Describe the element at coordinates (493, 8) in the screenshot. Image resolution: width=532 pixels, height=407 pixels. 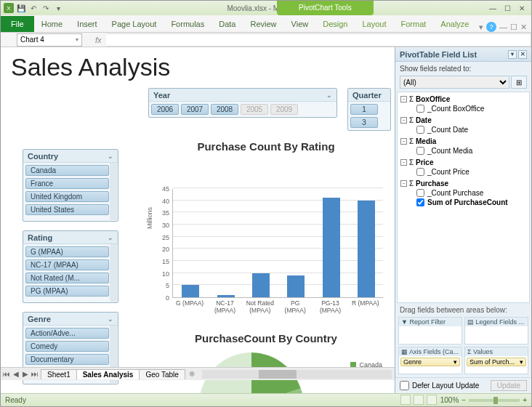
I see `minimize-button: —` at that location.